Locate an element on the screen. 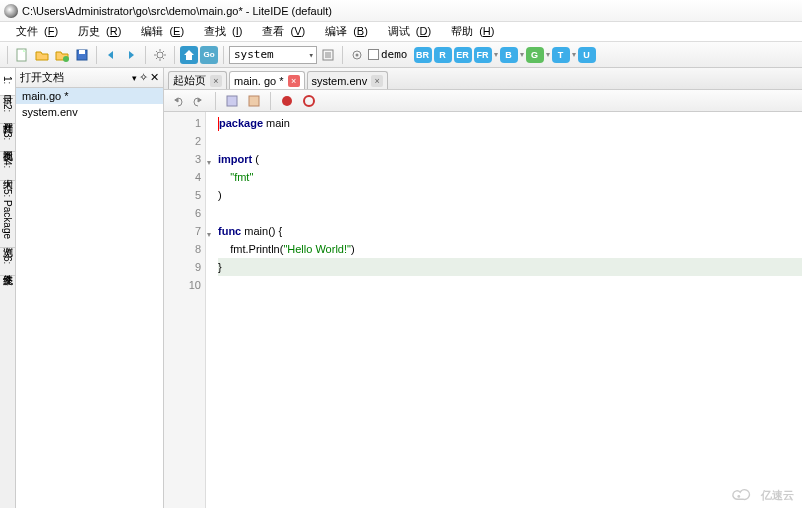 The image size is (802, 508). toolbar-pill-b: B is located at coordinates (509, 55).